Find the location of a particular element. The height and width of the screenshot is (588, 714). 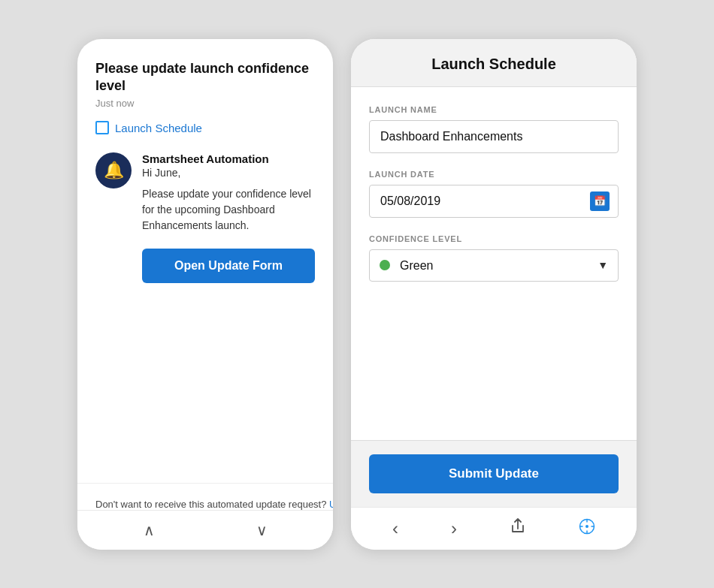

launch-date-input is located at coordinates (494, 201).